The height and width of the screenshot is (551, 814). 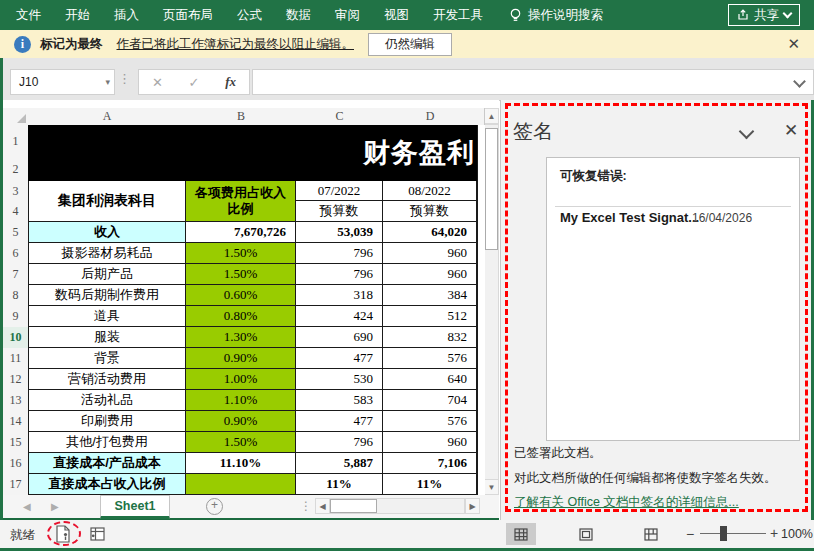 I want to click on ribbon-tab-review: 审阅, so click(x=348, y=15).